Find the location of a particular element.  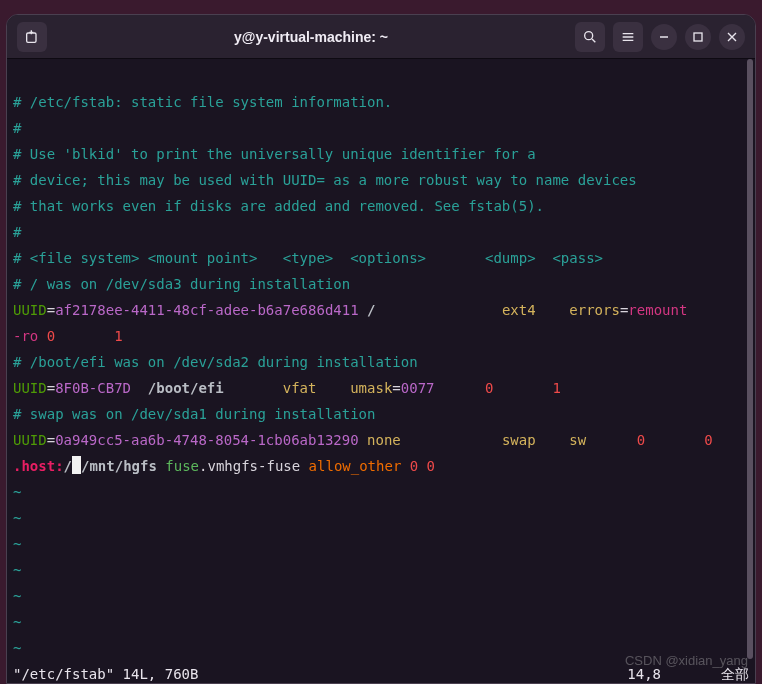

comment-line: # device; this may be used with UUID= as… is located at coordinates (325, 180).